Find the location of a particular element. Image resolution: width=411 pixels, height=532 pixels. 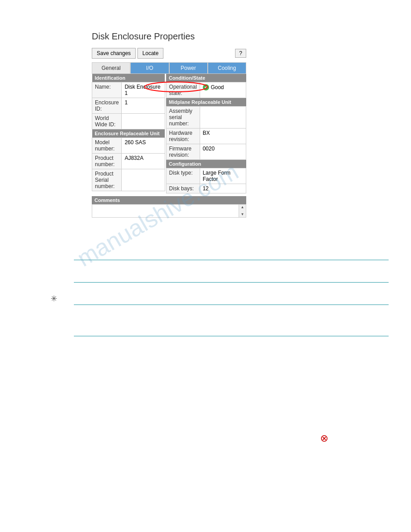

model-number-value: 260 SAS is located at coordinates (143, 146).